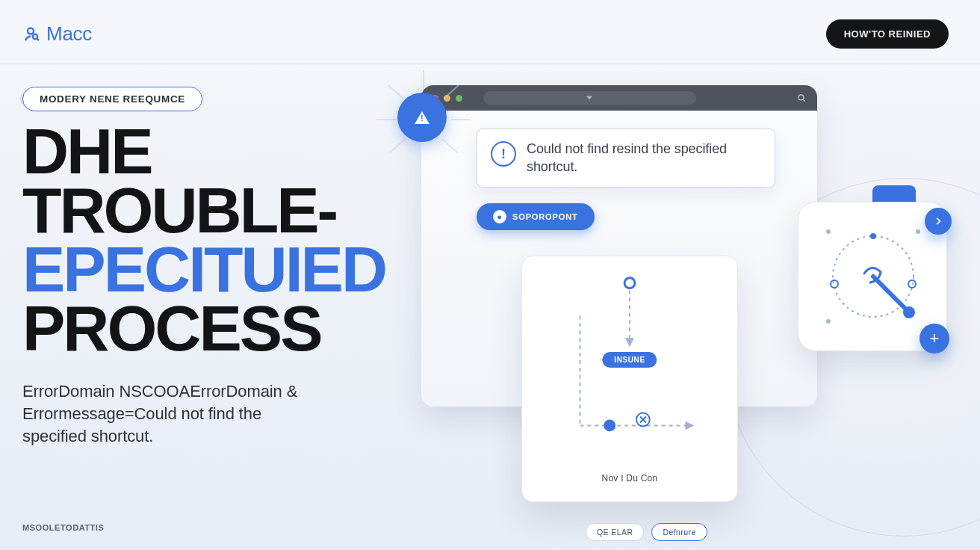 This screenshot has height=550, width=980. Describe the element at coordinates (503, 154) in the screenshot. I see `info-exclamation-icon: !` at that location.